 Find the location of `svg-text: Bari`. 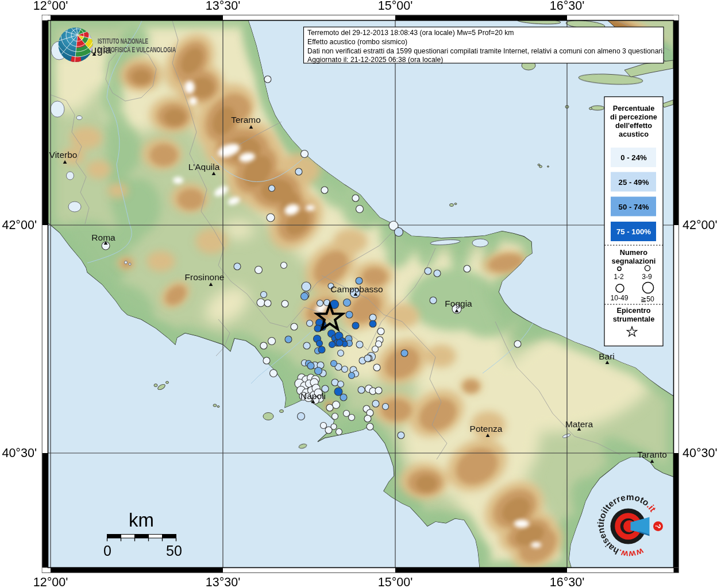

svg-text: Bari is located at coordinates (607, 356).